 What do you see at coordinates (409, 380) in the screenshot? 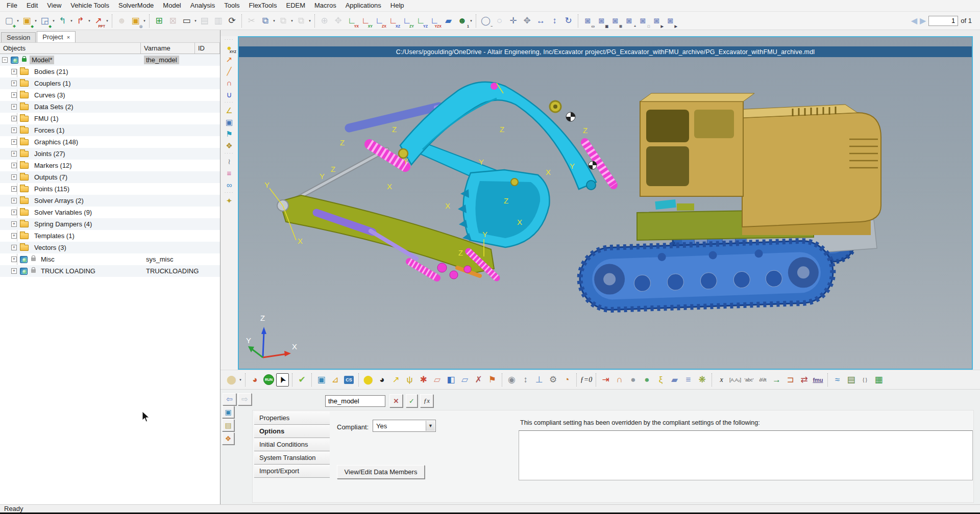
I see `marker-entity-button: ψ` at bounding box center [409, 380].